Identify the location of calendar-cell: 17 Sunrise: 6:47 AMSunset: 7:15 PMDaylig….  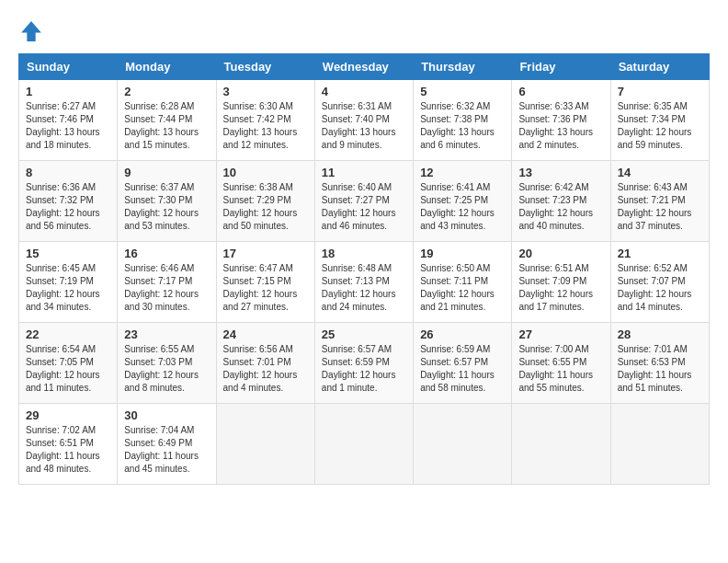
(265, 282).